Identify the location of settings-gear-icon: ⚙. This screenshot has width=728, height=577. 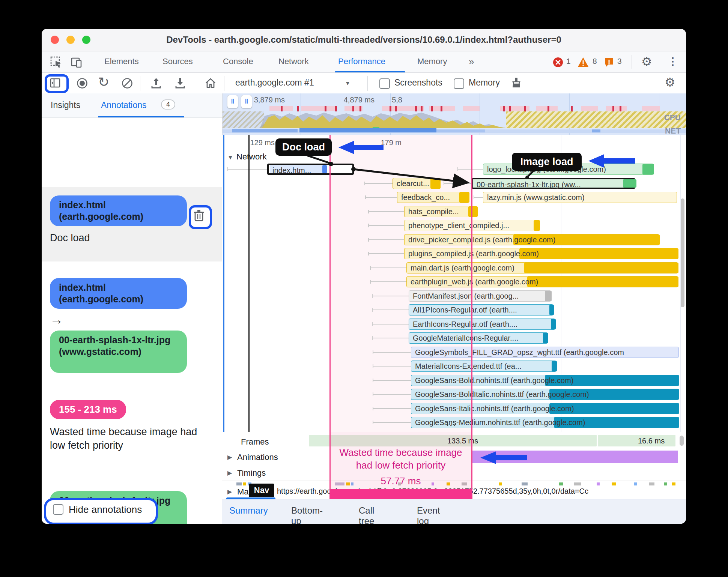
(647, 62).